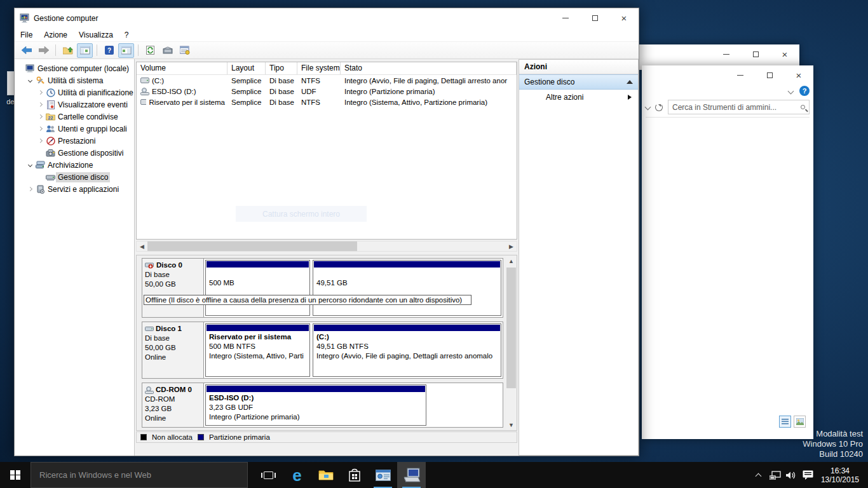 Image resolution: width=868 pixels, height=488 pixels. I want to click on tree-item-archiviazione: Archiviazione, so click(74, 165).